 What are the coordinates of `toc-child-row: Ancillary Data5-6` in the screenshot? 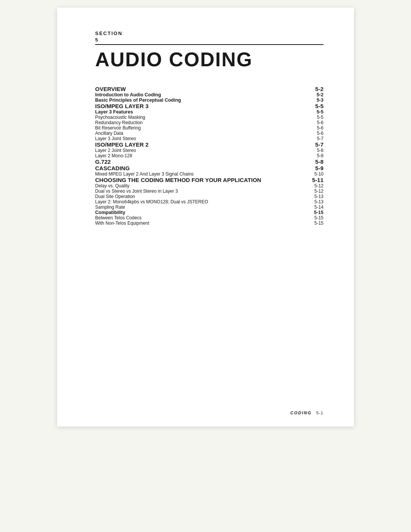 It's located at (209, 133).